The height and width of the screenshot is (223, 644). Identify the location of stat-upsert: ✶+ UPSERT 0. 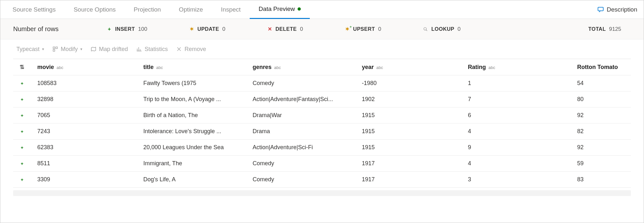
(363, 29).